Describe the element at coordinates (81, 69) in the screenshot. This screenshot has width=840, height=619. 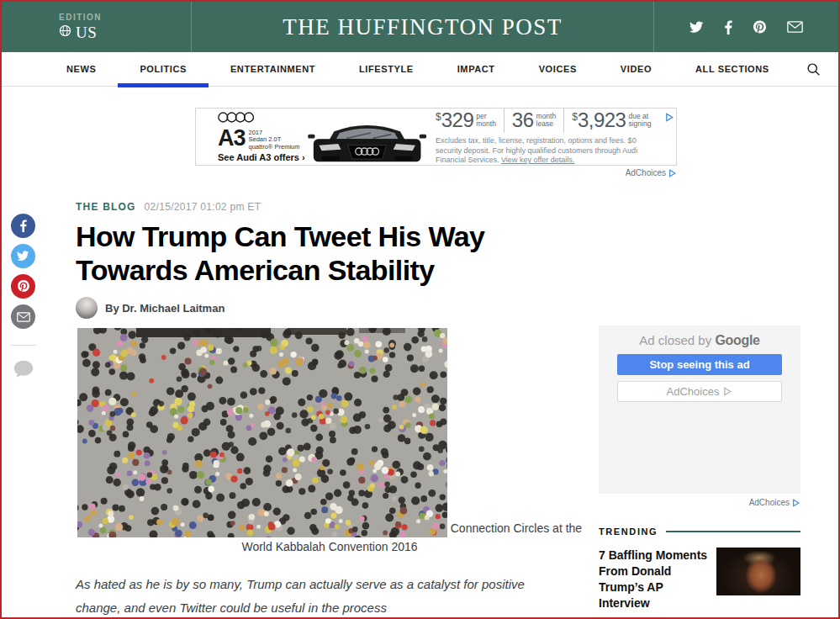
I see `nav-item-news: NEWS` at that location.